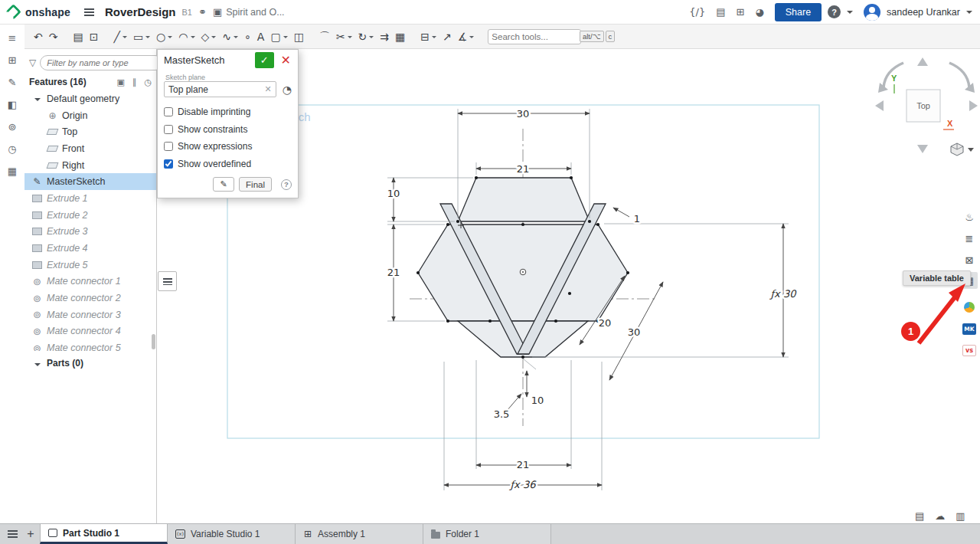  I want to click on rotate-left-arrow-icon, so click(879, 106).